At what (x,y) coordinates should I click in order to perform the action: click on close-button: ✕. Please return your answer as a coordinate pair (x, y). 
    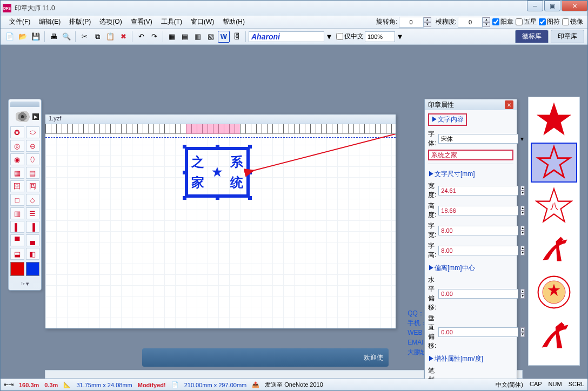
    Looking at the image, I should click on (574, 6).